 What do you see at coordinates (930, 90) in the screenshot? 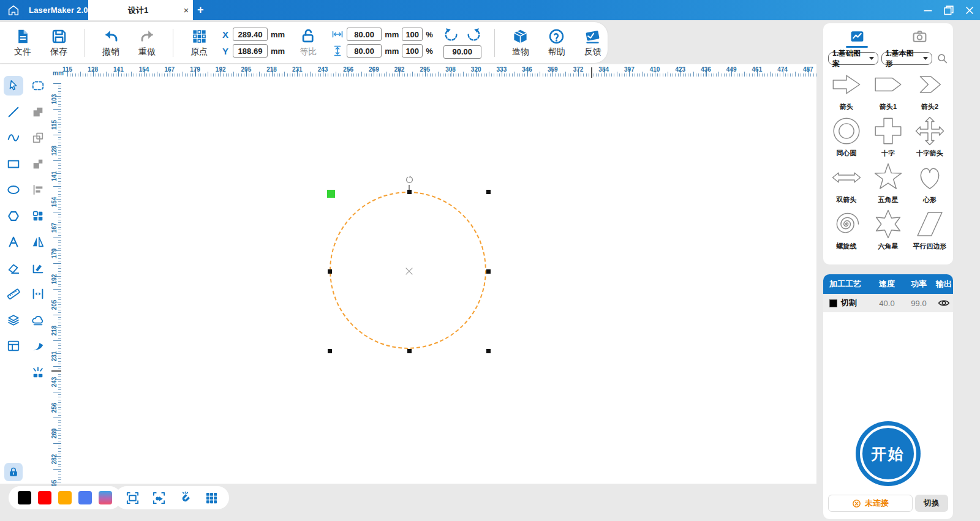
I see `shape-item-chevron: 箭头2` at bounding box center [930, 90].